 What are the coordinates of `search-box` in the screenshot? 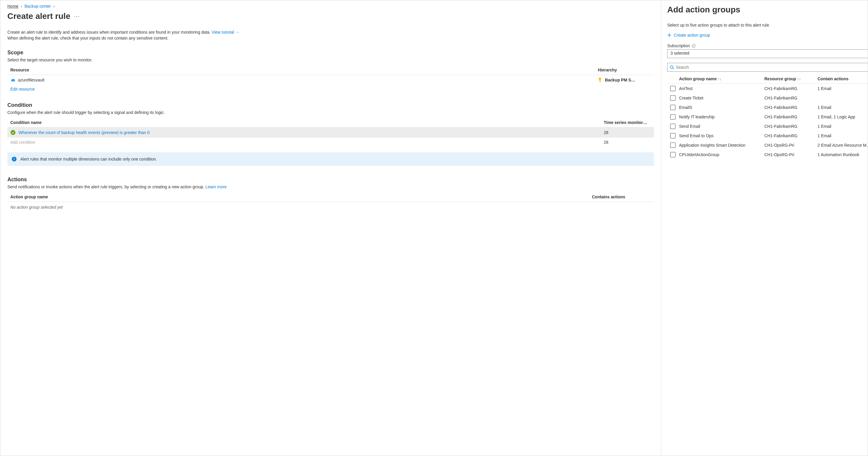 It's located at (768, 67).